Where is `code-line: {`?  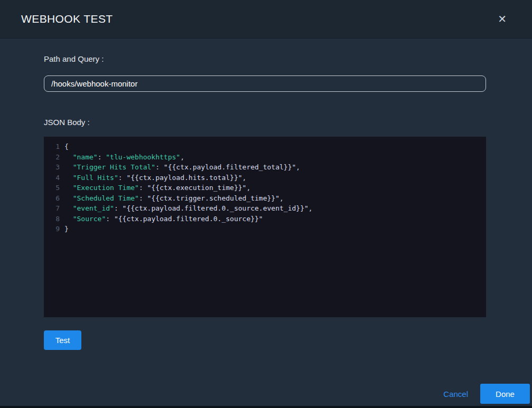 code-line: { is located at coordinates (189, 147).